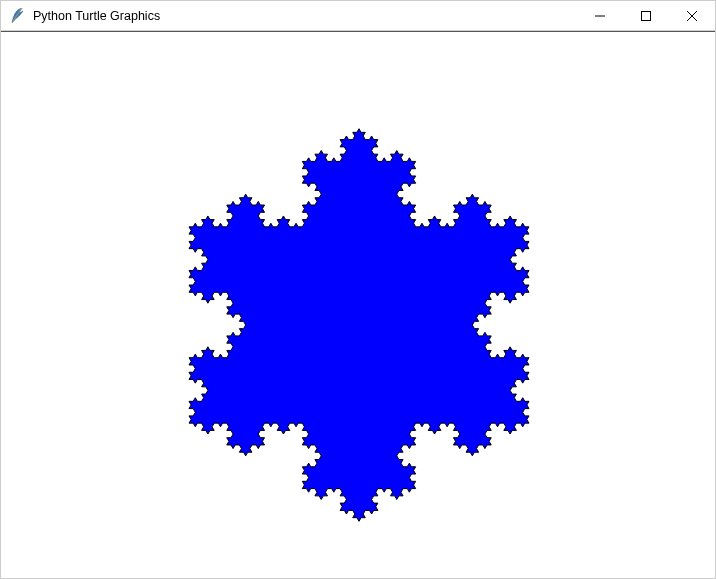 The image size is (716, 579). I want to click on window-title: Python Turtle Graphics, so click(305, 16).